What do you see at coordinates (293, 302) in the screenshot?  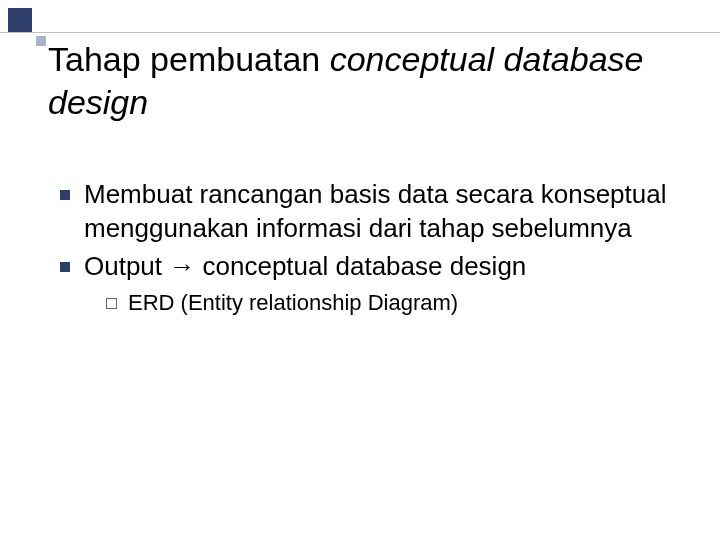 I see `sub-bullet-text: ERD (Entity relationship Diagram)` at bounding box center [293, 302].